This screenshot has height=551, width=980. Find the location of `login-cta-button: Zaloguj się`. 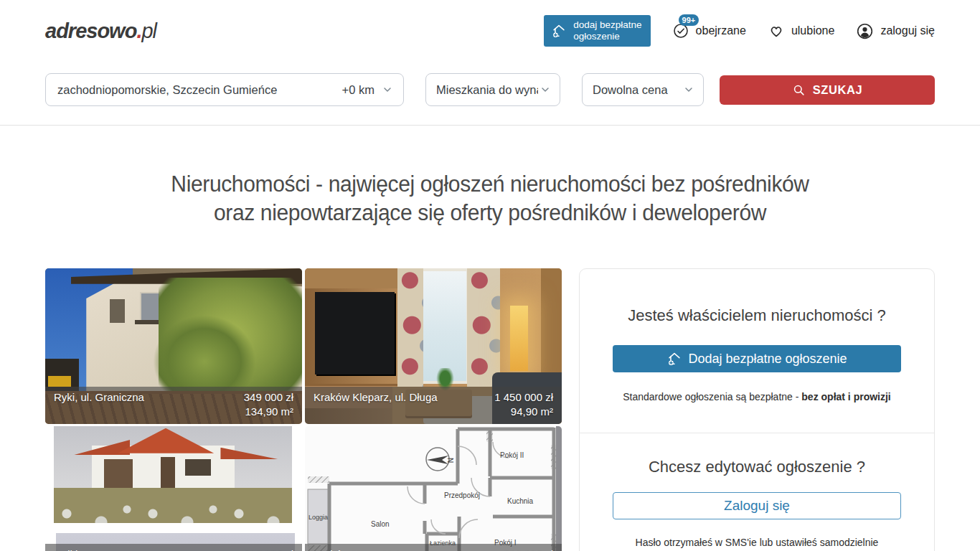

login-cta-button: Zaloguj się is located at coordinates (757, 506).